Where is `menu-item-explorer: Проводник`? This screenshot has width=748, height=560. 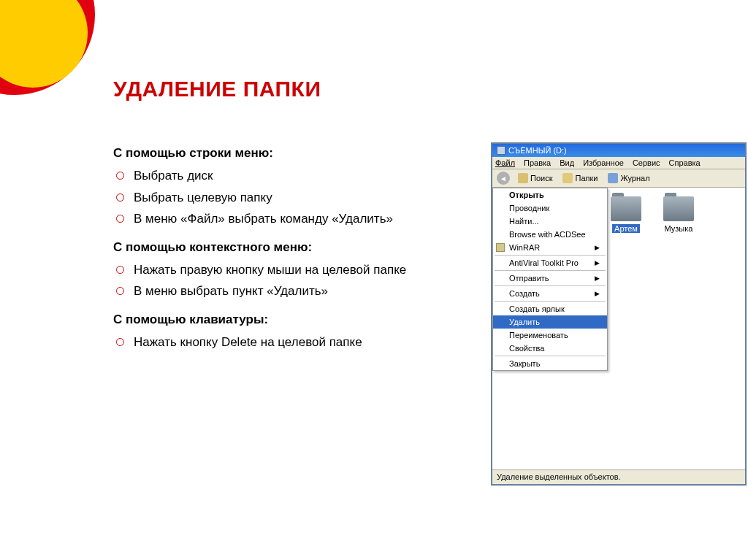
menu-item-explorer: Проводник is located at coordinates (550, 208).